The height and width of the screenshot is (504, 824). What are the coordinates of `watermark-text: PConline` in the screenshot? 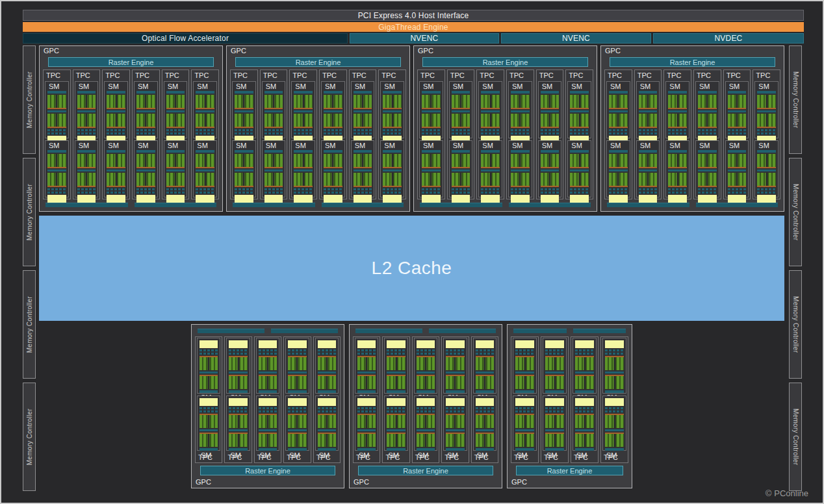 It's located at (792, 494).